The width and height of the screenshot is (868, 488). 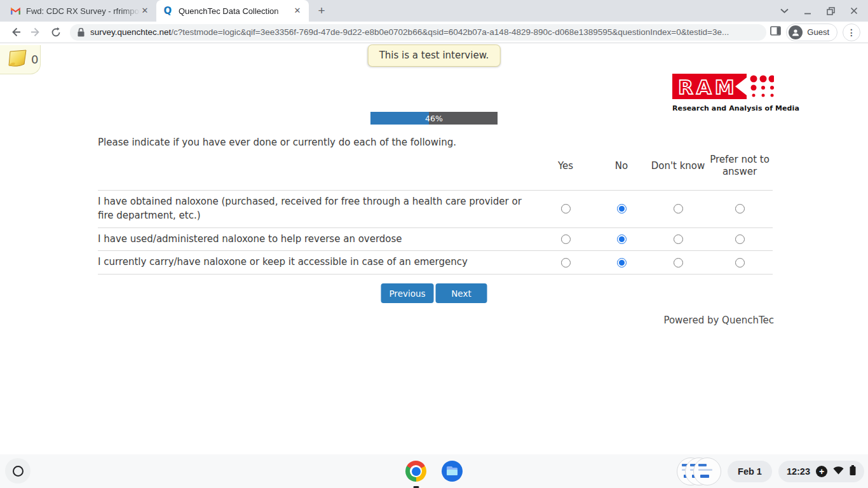 I want to click on reload-icon, so click(x=56, y=32).